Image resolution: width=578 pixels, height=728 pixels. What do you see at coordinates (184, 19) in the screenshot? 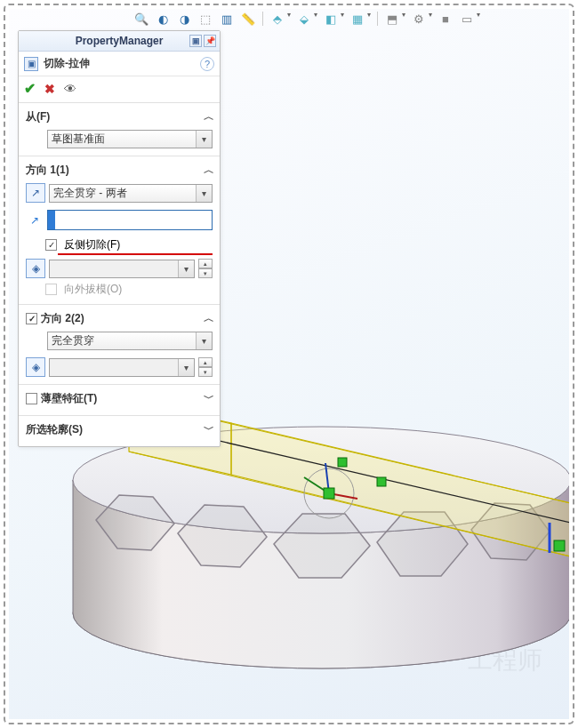
I see `icon-view2: ◑` at bounding box center [184, 19].